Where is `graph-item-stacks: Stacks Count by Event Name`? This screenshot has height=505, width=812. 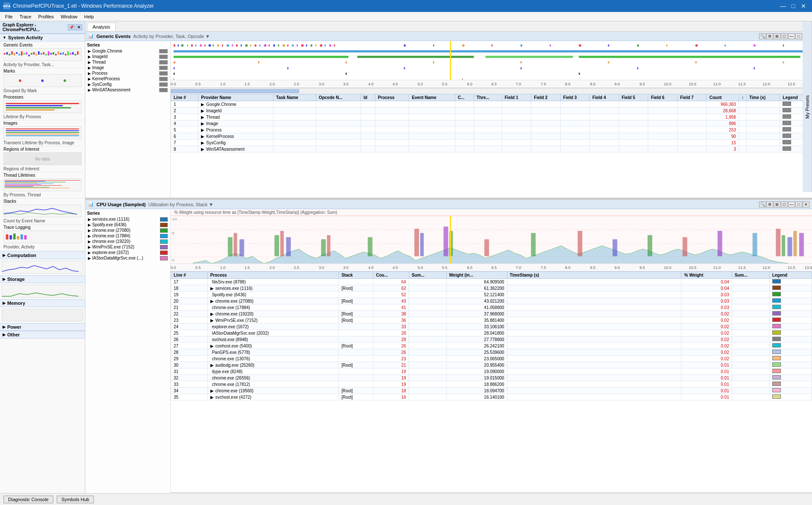
graph-item-stacks: Stacks Count by Event Name is located at coordinates (43, 212).